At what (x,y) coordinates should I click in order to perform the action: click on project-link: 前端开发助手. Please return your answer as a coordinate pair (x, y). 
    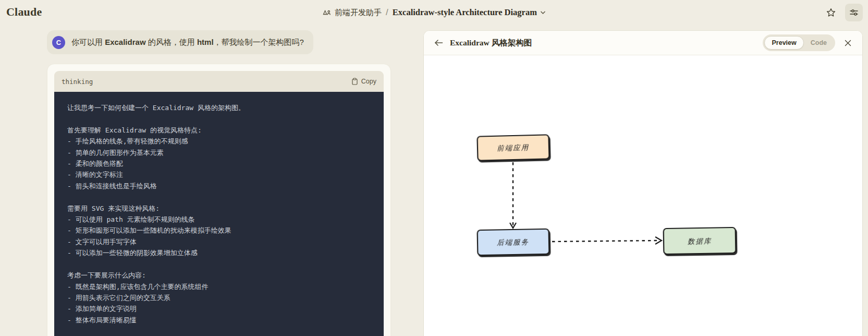
    Looking at the image, I should click on (352, 13).